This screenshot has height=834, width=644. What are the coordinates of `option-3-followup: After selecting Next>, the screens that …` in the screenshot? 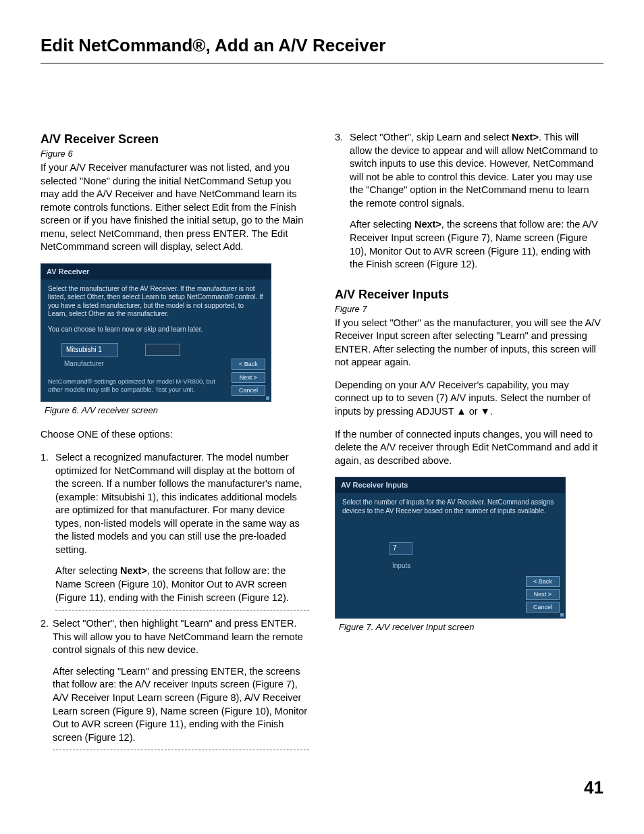 It's located at (477, 244).